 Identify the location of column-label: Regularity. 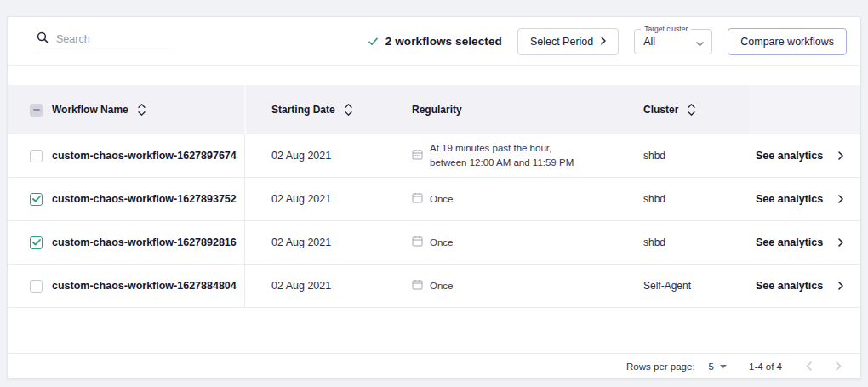
(437, 110).